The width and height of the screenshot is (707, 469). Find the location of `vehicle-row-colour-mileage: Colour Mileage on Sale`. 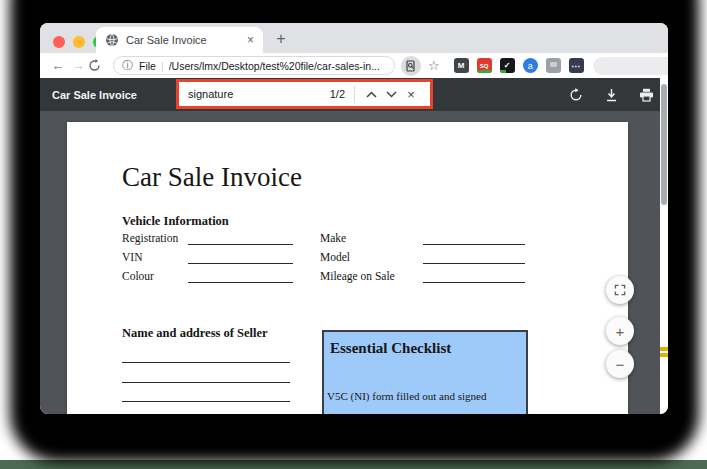

vehicle-row-colour-mileage: Colour Mileage on Sale is located at coordinates (357, 278).